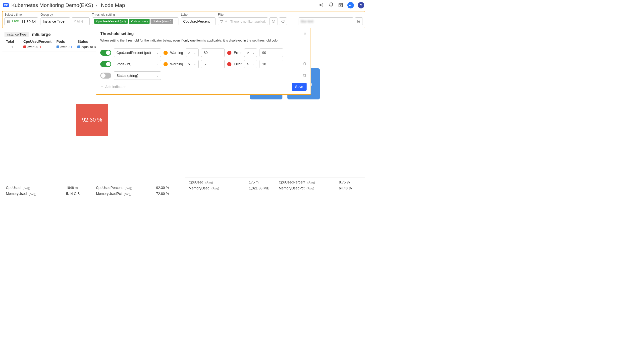  I want to click on warning-value-input: 5, so click(213, 64).